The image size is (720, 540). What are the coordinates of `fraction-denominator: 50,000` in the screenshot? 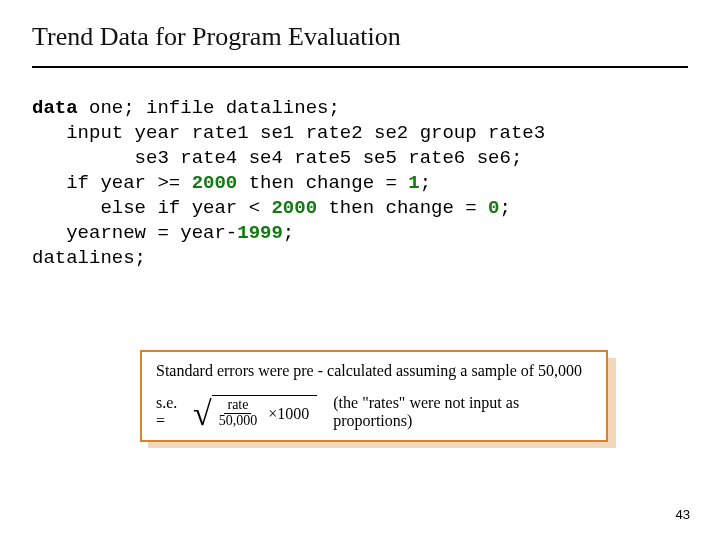 It's located at (238, 422).